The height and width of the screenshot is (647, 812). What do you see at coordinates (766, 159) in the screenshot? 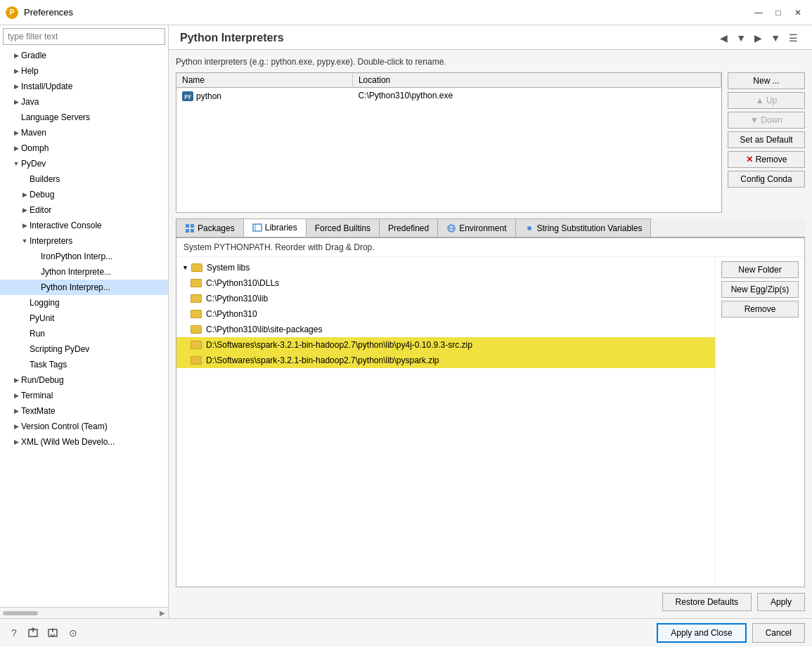
I see `remove-button: ✕ Remove` at bounding box center [766, 159].